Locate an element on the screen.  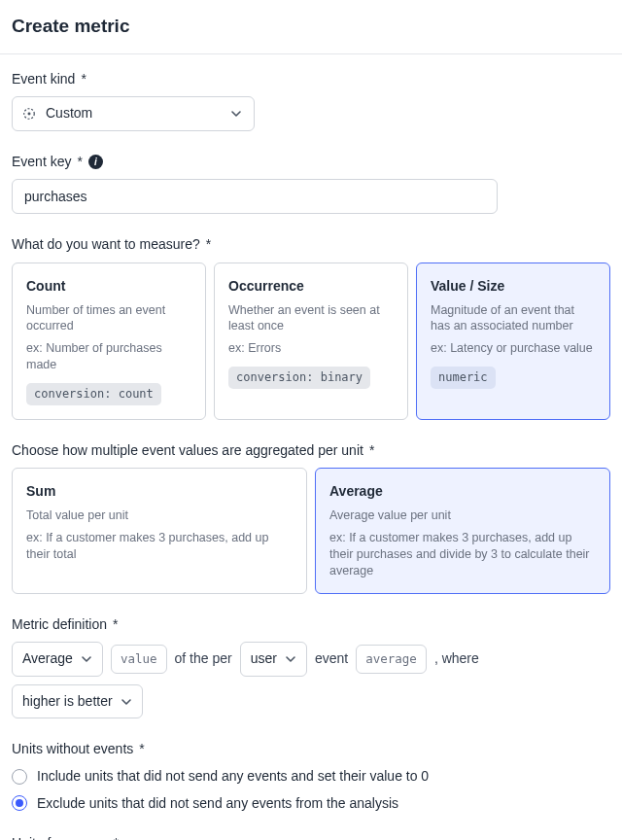
definition-value-chip: value is located at coordinates (139, 659).